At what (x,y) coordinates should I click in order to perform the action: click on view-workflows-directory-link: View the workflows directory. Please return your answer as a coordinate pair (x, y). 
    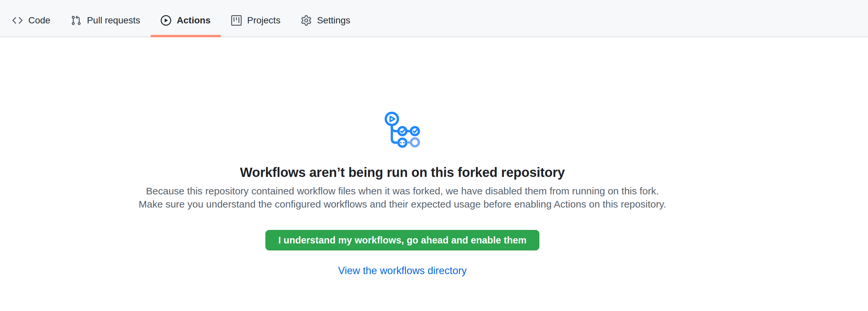
    Looking at the image, I should click on (403, 271).